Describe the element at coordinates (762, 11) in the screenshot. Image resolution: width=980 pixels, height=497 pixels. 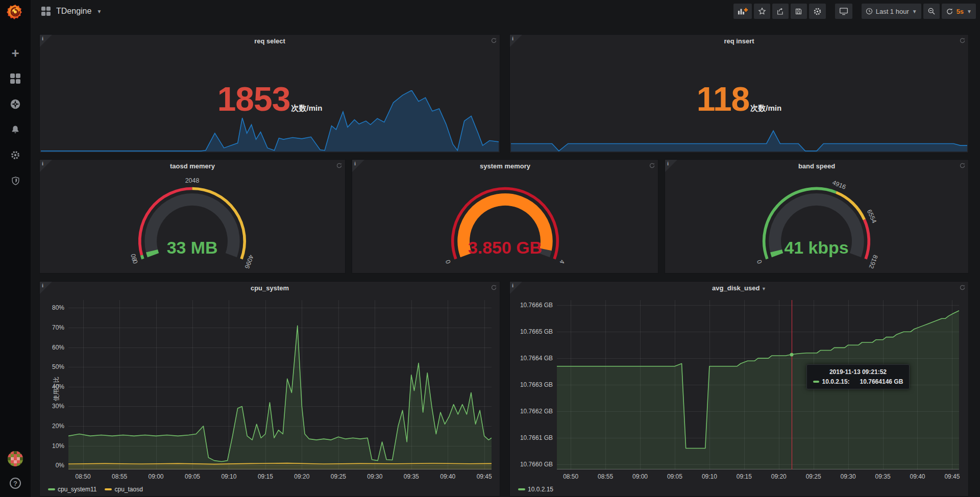
I see `star-button` at that location.